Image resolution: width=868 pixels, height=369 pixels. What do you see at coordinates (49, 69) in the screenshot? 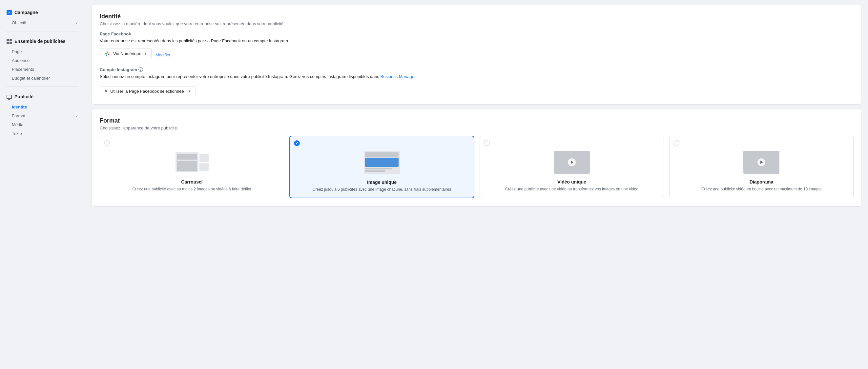
I see `sidebar-item-placements: Placements` at bounding box center [49, 69].